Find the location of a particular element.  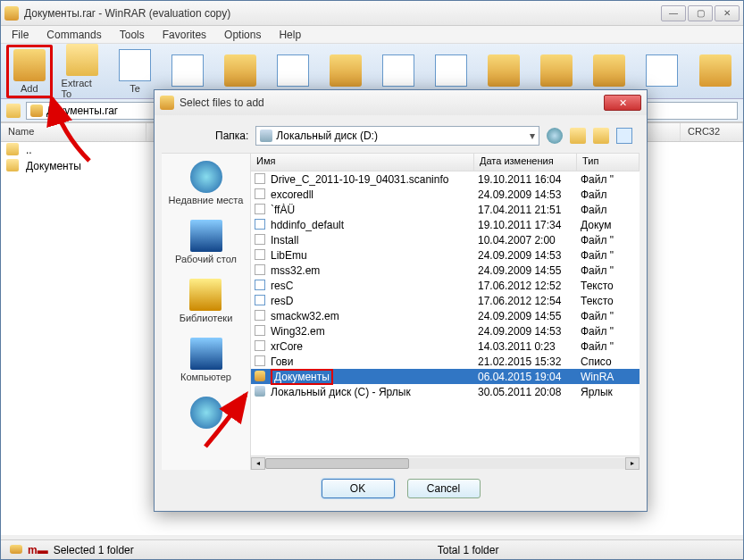

statusbar: m▬ Selected 1 folder Total 1 folder is located at coordinates (372, 549).